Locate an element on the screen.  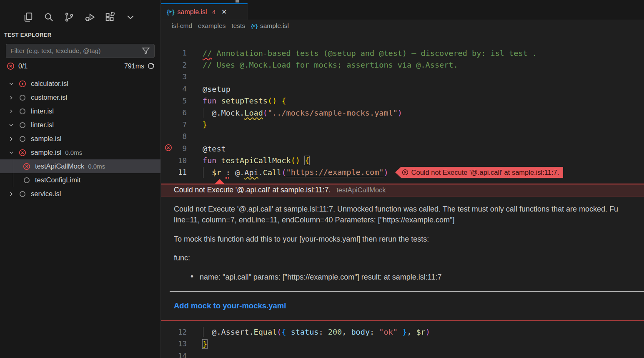
code-line-12: 12 @.Assert.Equal({ status: 200, body: "… is located at coordinates (403, 332).